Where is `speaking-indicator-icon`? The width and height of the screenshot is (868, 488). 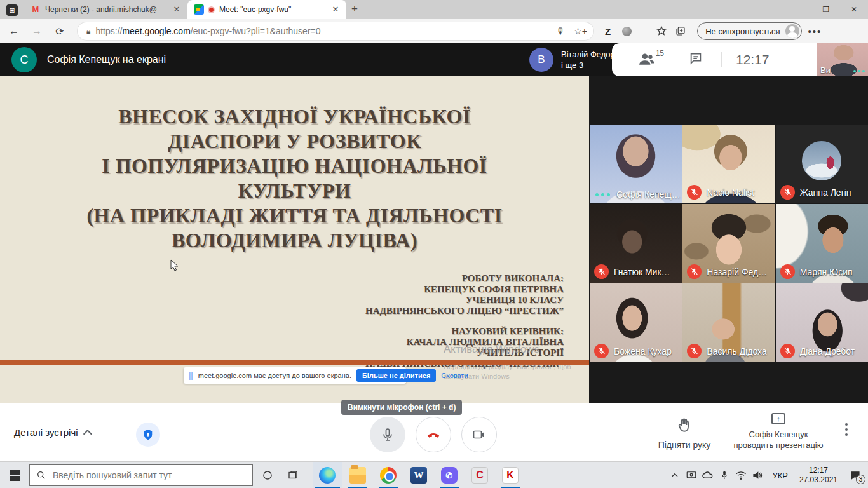 speaking-indicator-icon is located at coordinates (602, 194).